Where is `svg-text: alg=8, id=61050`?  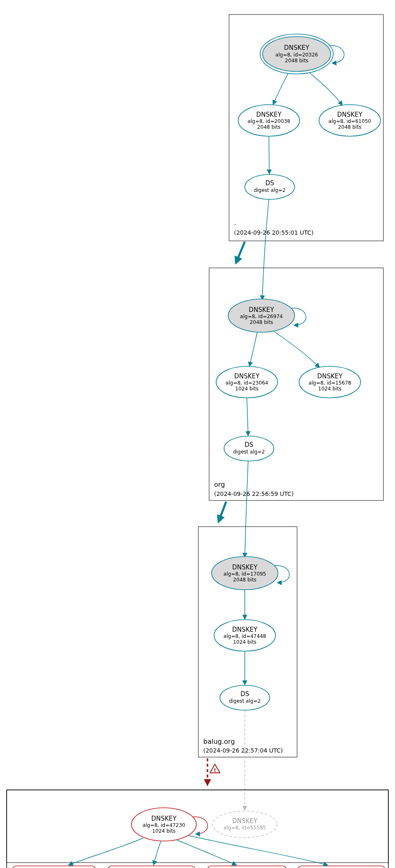
svg-text: alg=8, id=61050 is located at coordinates (350, 121).